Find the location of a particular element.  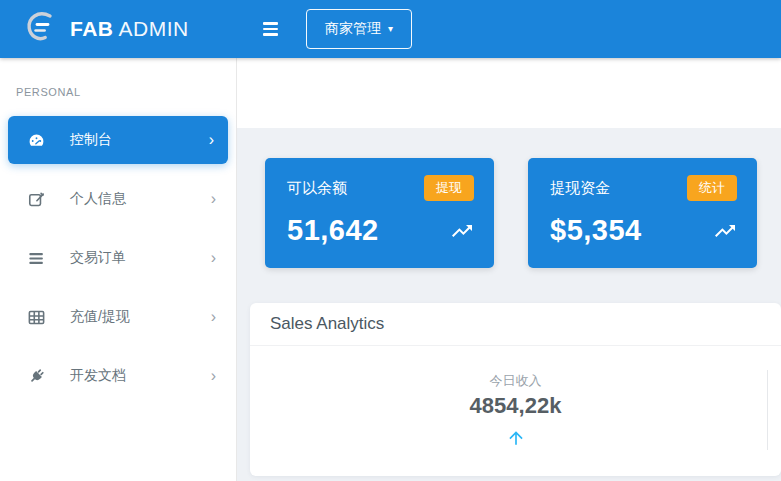

caret-down-icon: ▾ is located at coordinates (390, 29).